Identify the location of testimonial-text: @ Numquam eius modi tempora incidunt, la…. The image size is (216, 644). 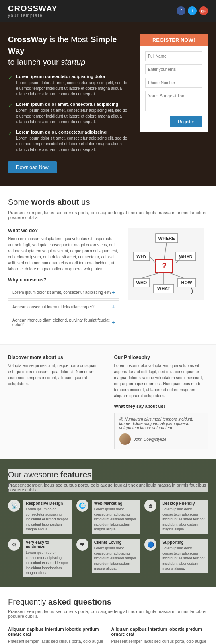
(162, 423).